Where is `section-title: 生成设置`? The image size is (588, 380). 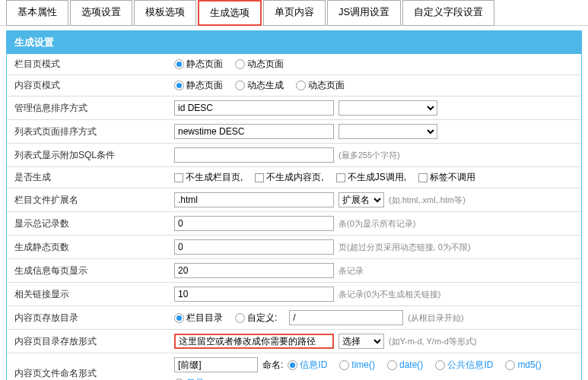
section-title: 生成设置 is located at coordinates (294, 43).